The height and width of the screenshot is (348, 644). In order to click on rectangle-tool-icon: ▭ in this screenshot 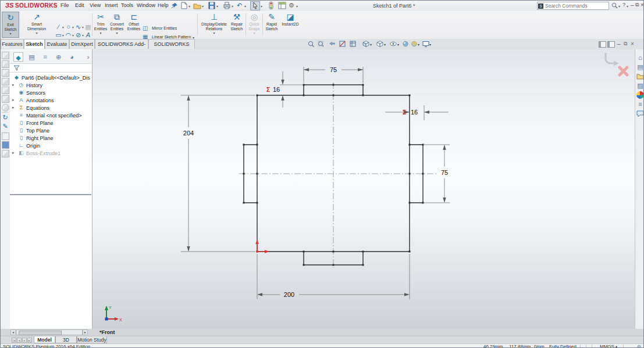, I will do `click(58, 35)`.